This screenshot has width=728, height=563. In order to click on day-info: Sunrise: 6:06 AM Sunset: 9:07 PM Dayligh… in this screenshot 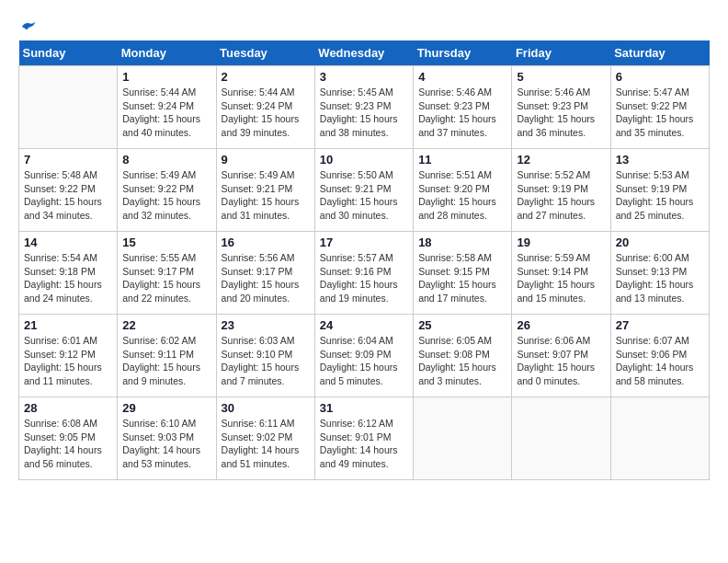, I will do `click(561, 361)`.